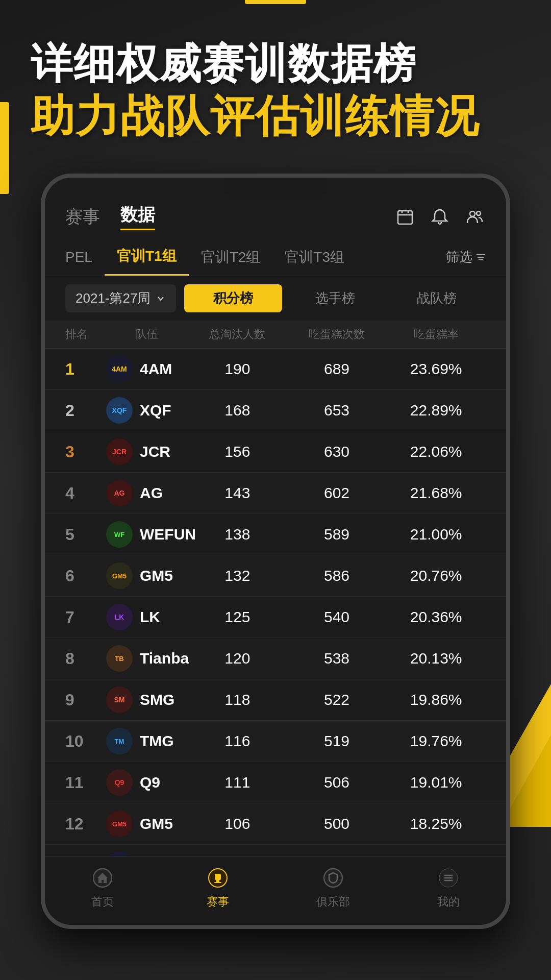  What do you see at coordinates (333, 887) in the screenshot?
I see `nav-club: 俱乐部` at bounding box center [333, 887].